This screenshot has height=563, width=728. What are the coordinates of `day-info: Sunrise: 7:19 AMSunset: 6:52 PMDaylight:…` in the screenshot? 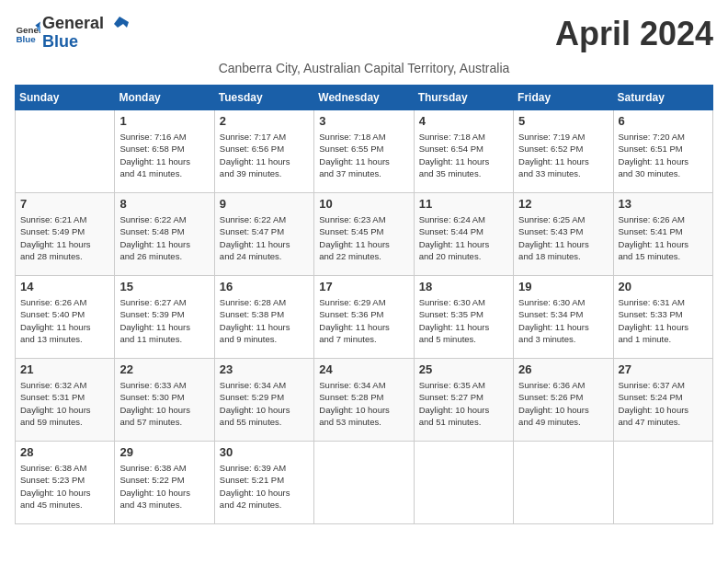 It's located at (563, 155).